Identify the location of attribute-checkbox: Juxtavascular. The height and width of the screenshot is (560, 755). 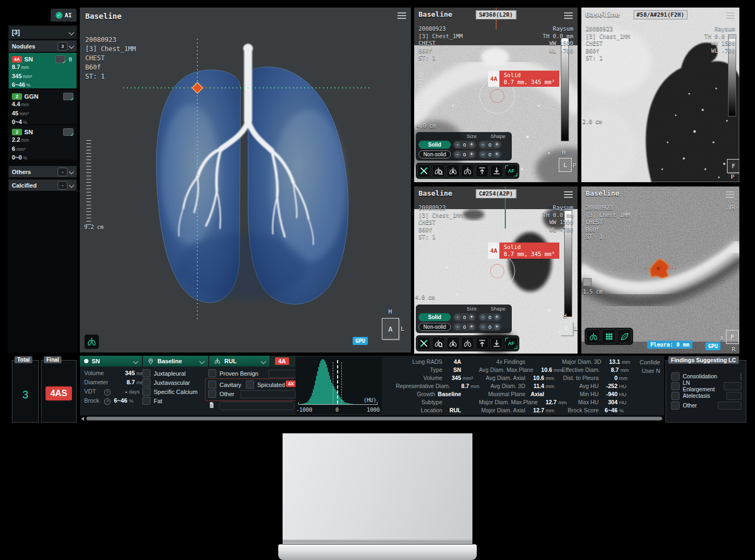
(170, 383).